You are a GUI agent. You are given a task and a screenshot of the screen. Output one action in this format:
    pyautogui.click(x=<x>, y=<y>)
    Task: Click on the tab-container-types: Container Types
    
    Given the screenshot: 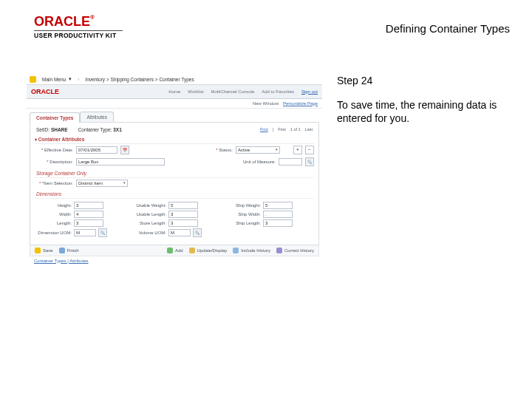 What is the action you would take?
    pyautogui.click(x=55, y=117)
    